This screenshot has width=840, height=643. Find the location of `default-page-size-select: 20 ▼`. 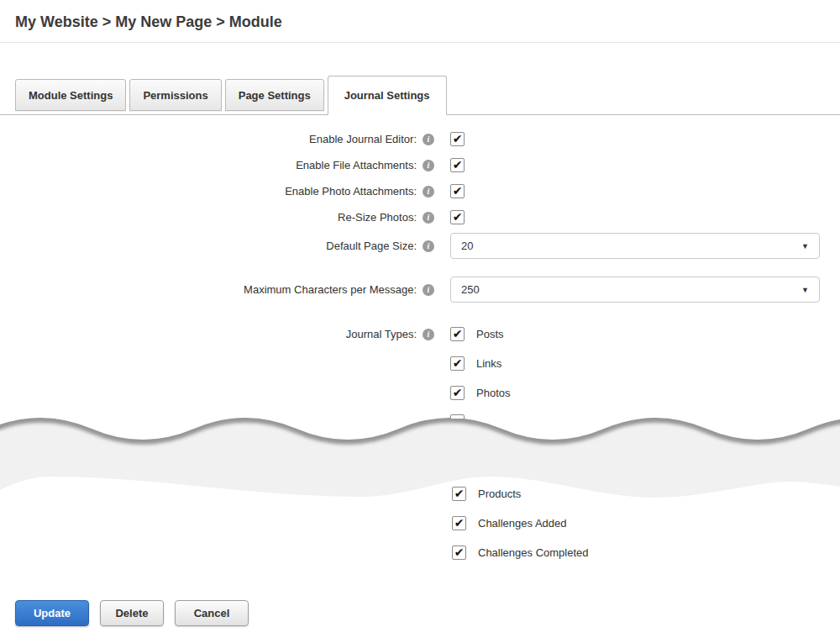

default-page-size-select: 20 ▼ is located at coordinates (635, 245).